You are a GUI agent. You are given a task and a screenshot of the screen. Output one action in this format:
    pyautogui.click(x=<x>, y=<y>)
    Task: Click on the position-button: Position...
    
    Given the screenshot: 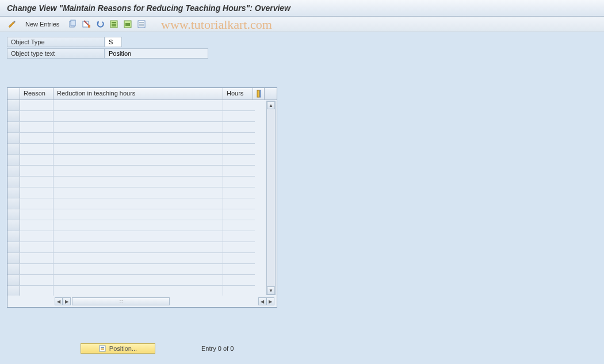 What is the action you would take?
    pyautogui.click(x=118, y=348)
    